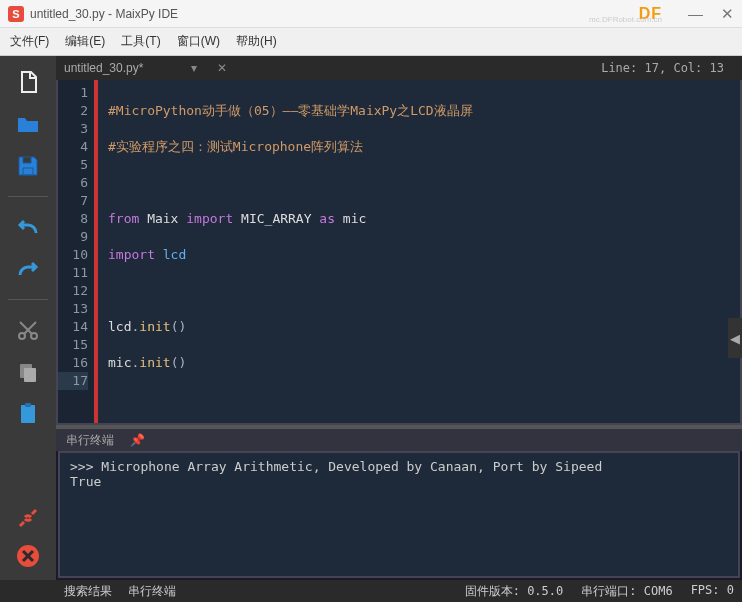 The image size is (742, 602). What do you see at coordinates (30, 42) in the screenshot?
I see `menu-file: 文件(F)` at bounding box center [30, 42].